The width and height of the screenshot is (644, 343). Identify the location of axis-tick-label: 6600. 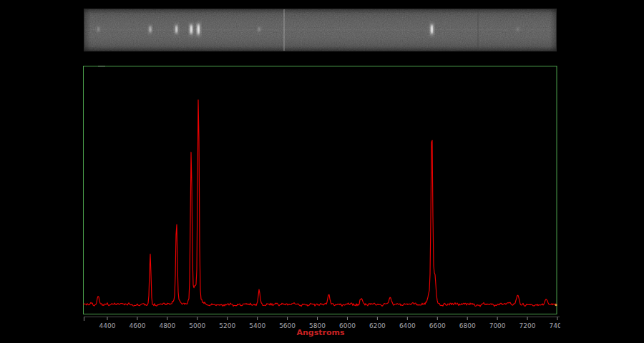
(438, 326).